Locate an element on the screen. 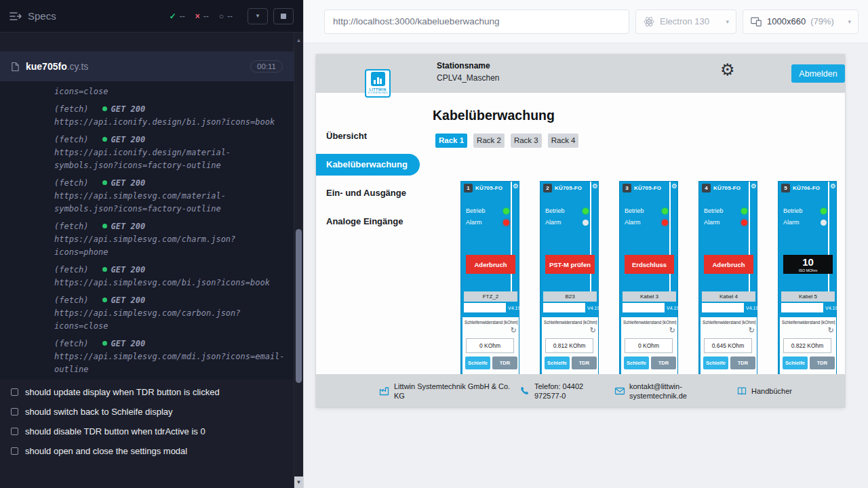  measurement-value: 0 KOhm is located at coordinates (648, 346).